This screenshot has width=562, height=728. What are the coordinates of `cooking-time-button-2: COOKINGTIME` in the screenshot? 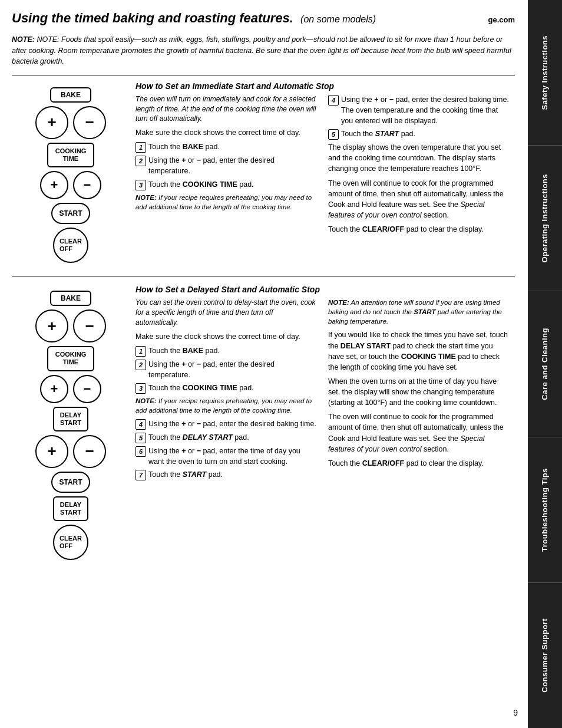 It's located at (71, 358).